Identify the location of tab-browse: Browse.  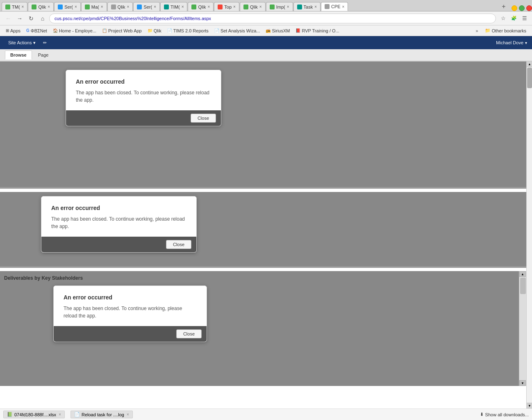
(18, 55).